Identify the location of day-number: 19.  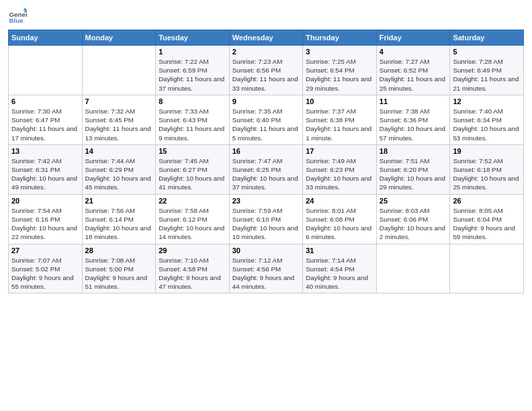
(486, 151).